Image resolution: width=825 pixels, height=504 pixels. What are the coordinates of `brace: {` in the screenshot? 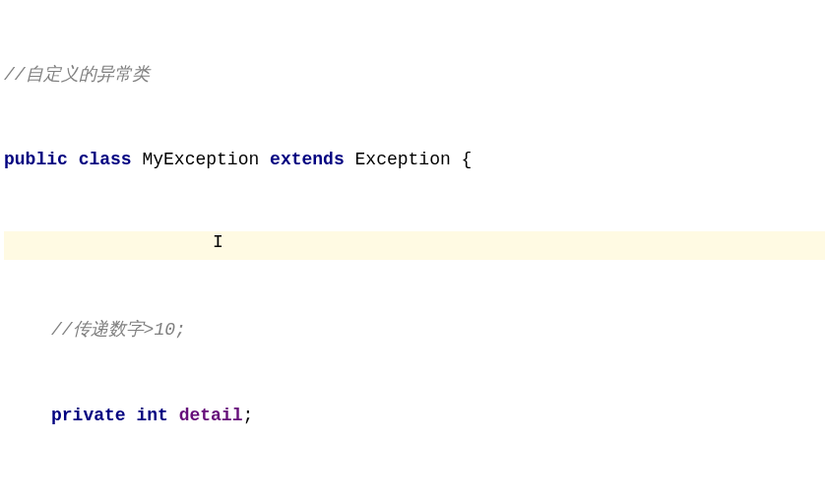 It's located at (467, 159).